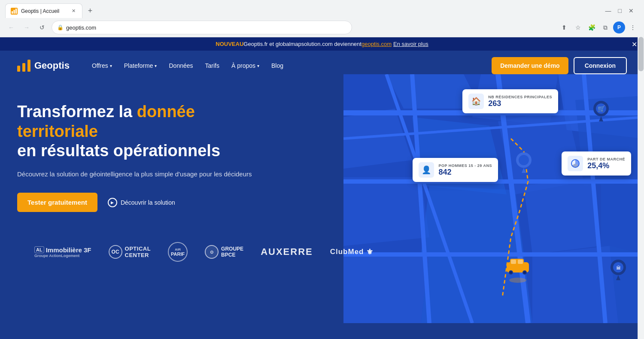 The image size is (644, 339). I want to click on logo-auxerre: AUXERRE, so click(287, 252).